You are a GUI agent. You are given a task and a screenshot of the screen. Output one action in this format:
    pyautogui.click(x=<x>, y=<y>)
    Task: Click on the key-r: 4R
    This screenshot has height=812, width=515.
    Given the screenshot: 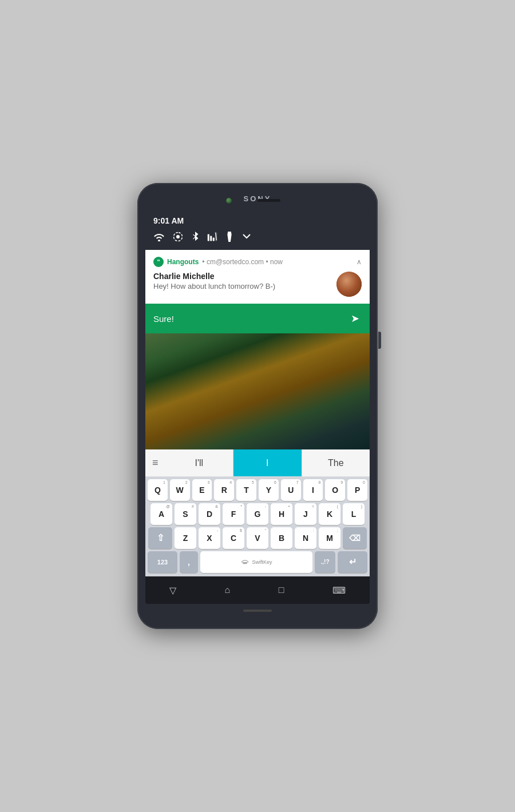 What is the action you would take?
    pyautogui.click(x=224, y=490)
    